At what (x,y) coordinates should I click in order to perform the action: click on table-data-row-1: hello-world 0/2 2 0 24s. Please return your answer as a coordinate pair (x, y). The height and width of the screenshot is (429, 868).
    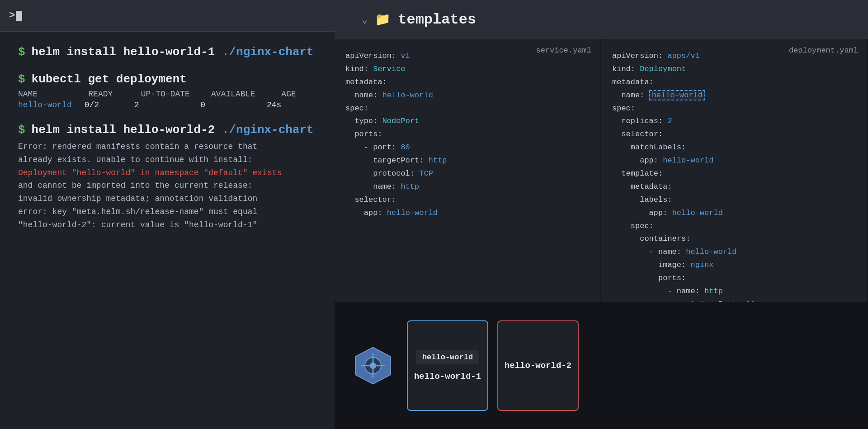
    Looking at the image, I should click on (167, 105).